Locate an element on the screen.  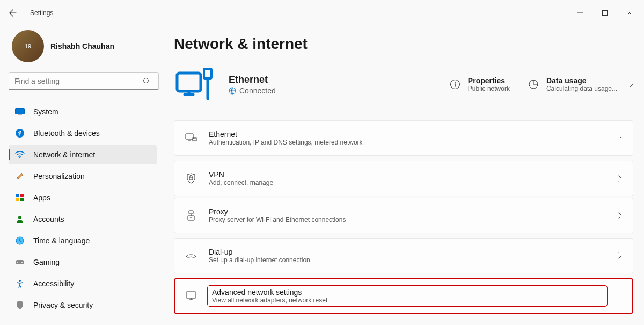
properties-title: Properties is located at coordinates (489, 81).